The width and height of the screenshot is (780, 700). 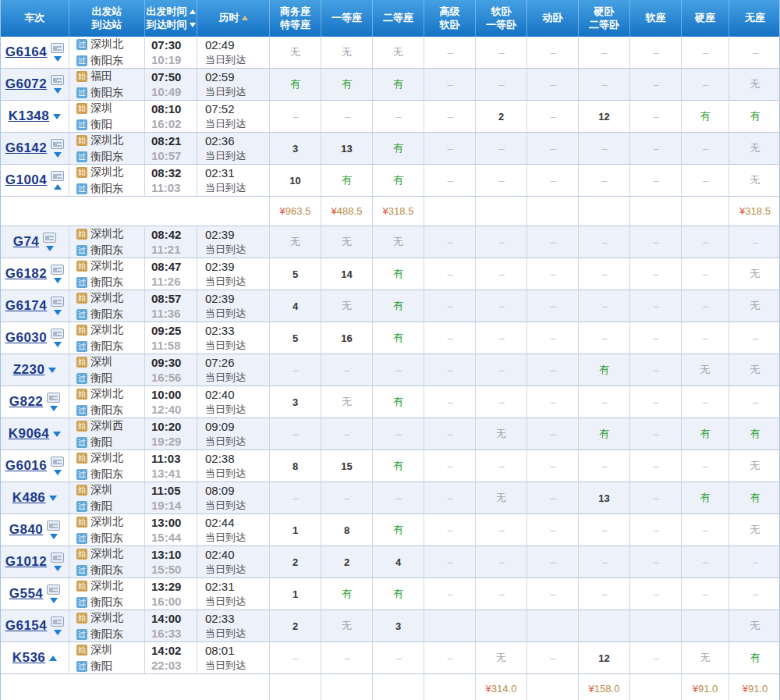 I want to click on train-row: G6174始深圳北过衡阳东08:5711:3602:39当日到达4无有–––––…, so click(x=390, y=306).